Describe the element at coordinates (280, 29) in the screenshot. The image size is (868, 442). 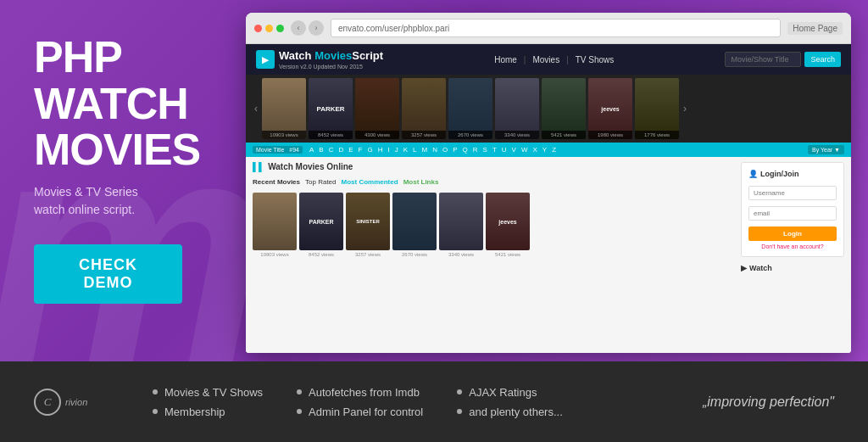
I see `dot-green` at that location.